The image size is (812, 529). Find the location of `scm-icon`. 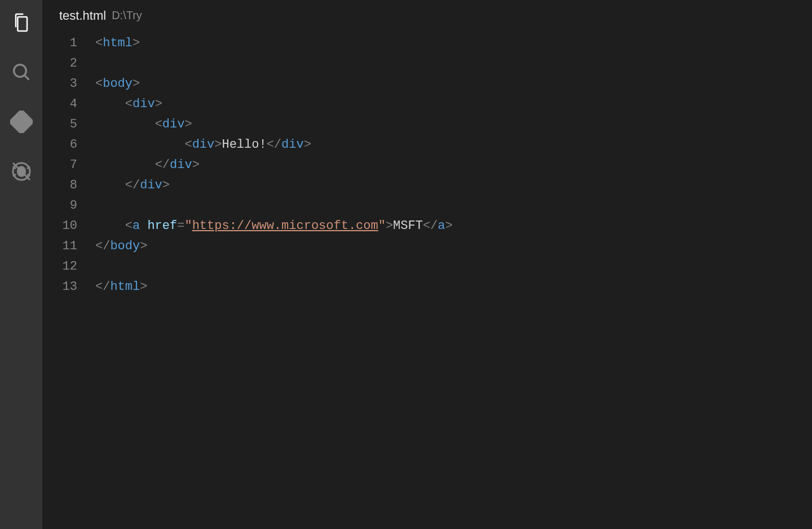

scm-icon is located at coordinates (21, 122).